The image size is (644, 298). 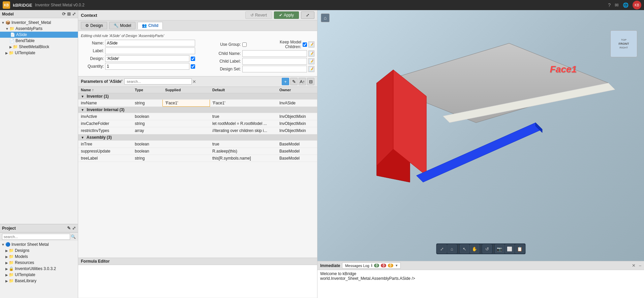 What do you see at coordinates (286, 15) in the screenshot?
I see `apply-button: ✔ Apply` at bounding box center [286, 15].